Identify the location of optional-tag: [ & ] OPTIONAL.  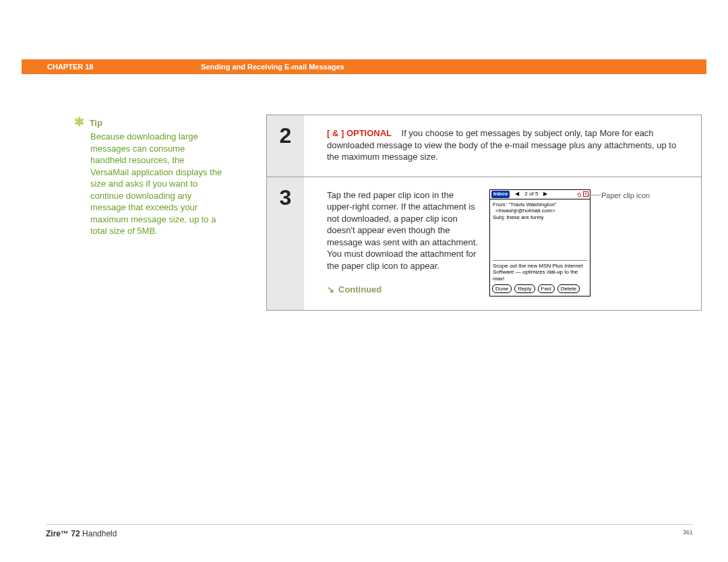
(359, 133).